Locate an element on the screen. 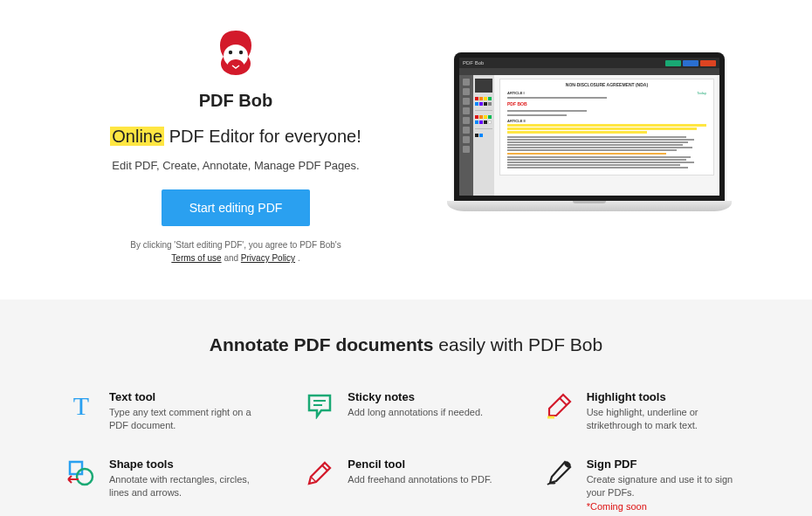 Image resolution: width=812 pixels, height=516 pixels. headline: Online PDF Editor for everyone! is located at coordinates (236, 136).